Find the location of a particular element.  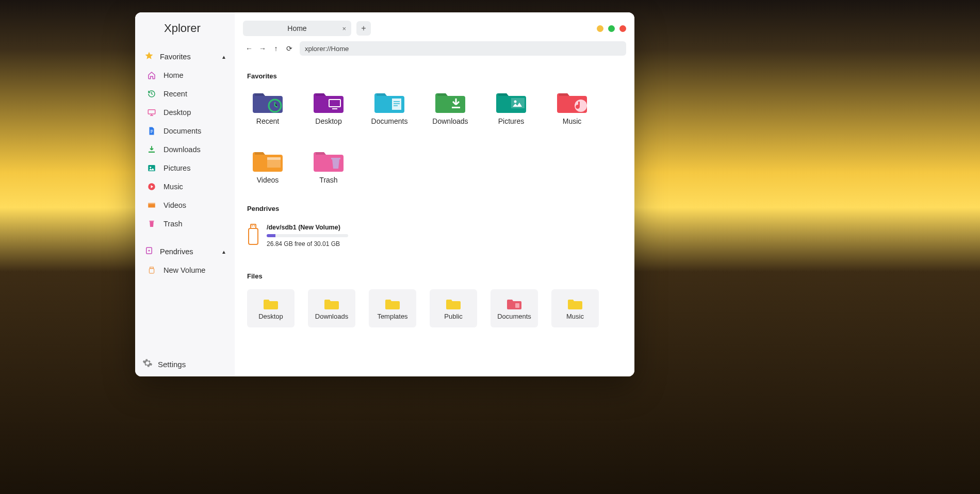

section-title-favorites: Favorites is located at coordinates (434, 76).